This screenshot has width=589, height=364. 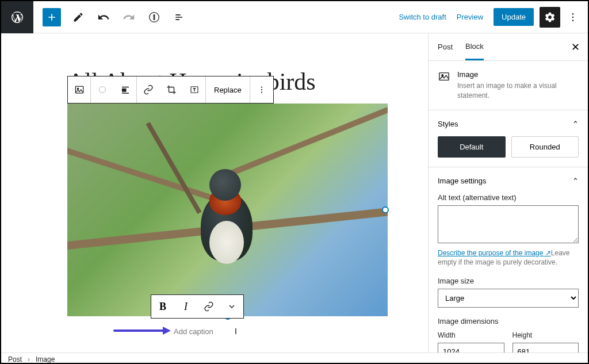 What do you see at coordinates (171, 90) in the screenshot?
I see `crop-icon` at bounding box center [171, 90].